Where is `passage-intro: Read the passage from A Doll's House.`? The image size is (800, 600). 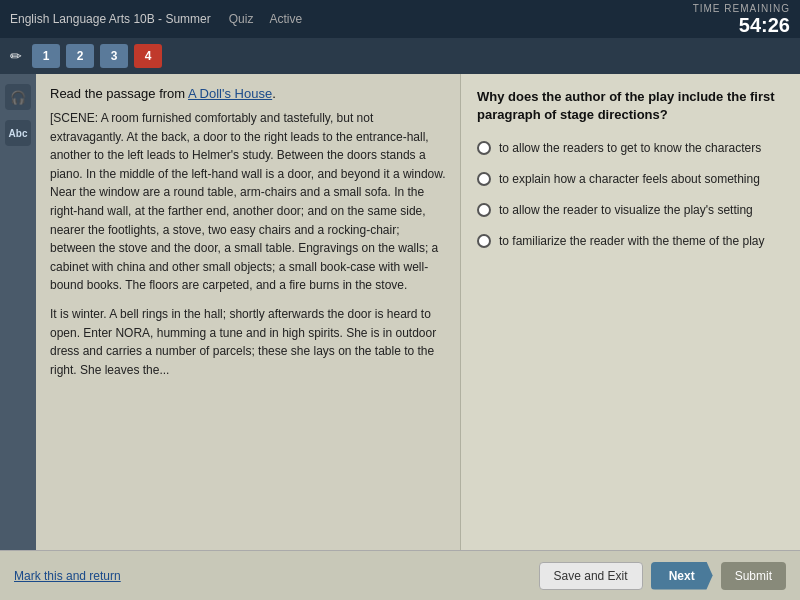
passage-intro: Read the passage from A Doll's House. is located at coordinates (248, 94).